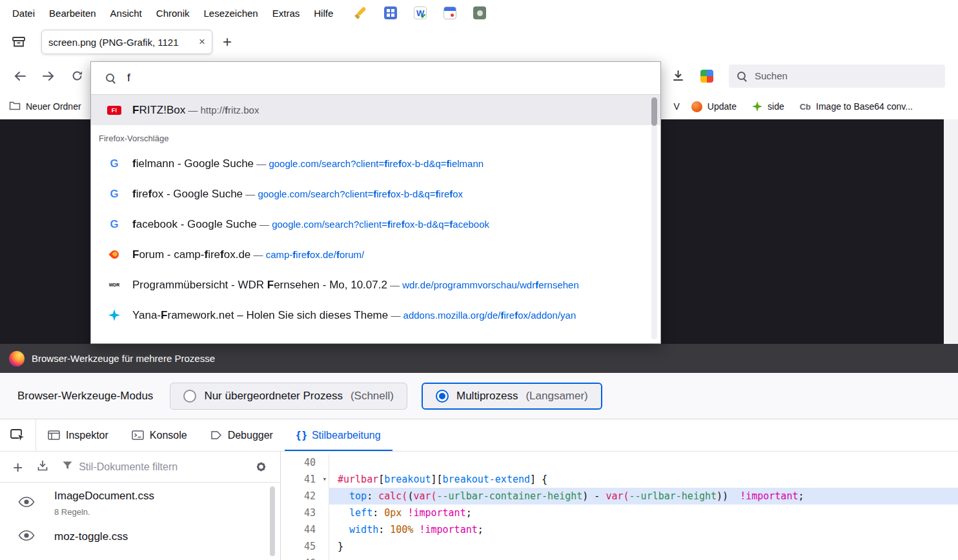 This screenshot has height=560, width=958. Describe the element at coordinates (620, 479) in the screenshot. I see `code-line-41: 41▾#urlbar[breakout][breakout-extend] {` at that location.